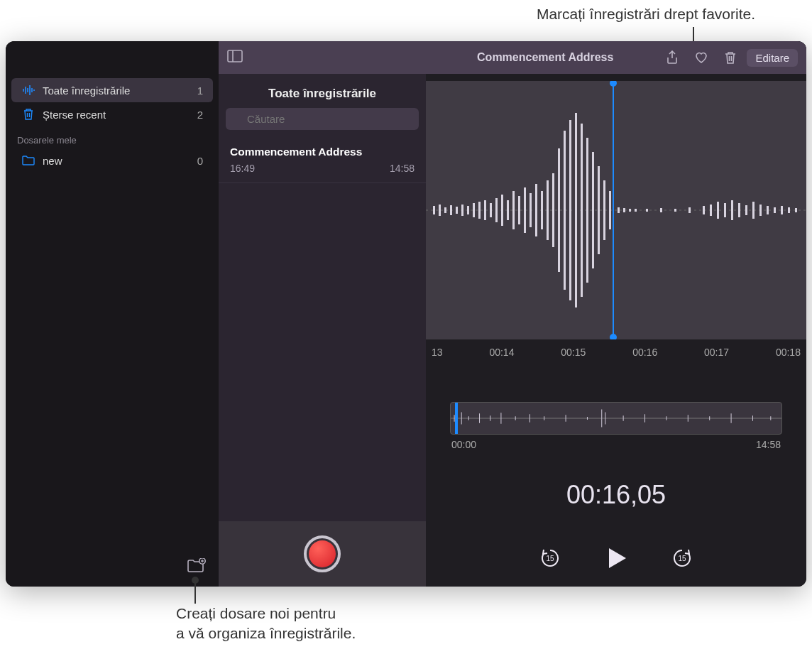 The width and height of the screenshot is (812, 659). Describe the element at coordinates (197, 567) in the screenshot. I see `new-folder-button` at that location.